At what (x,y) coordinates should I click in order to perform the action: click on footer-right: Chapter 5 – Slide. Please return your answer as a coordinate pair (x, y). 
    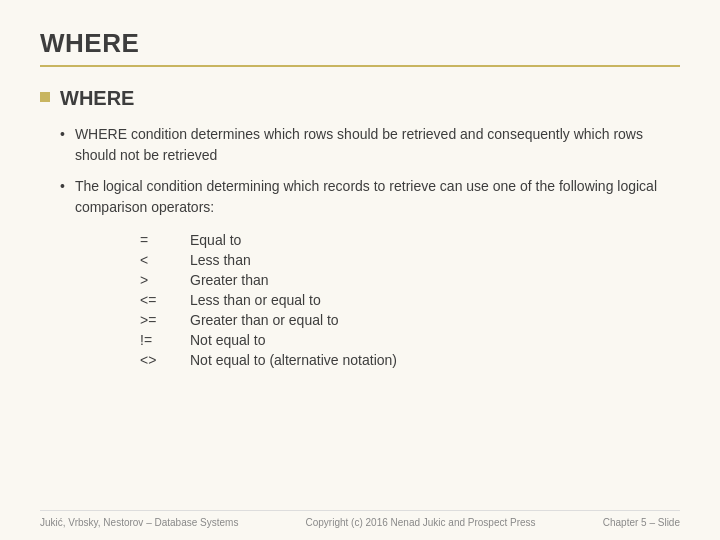
    Looking at the image, I should click on (642, 522).